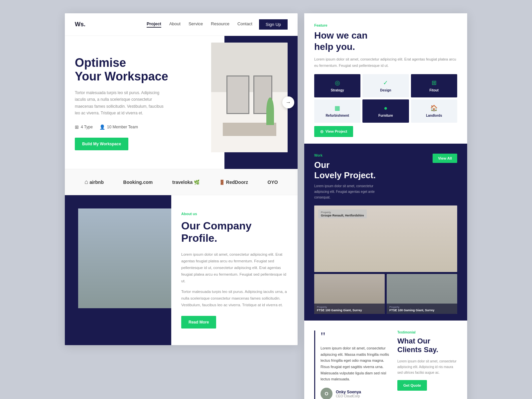 The height and width of the screenshot is (399, 532). What do you see at coordinates (234, 214) in the screenshot?
I see `about-tag: About us` at bounding box center [234, 214].